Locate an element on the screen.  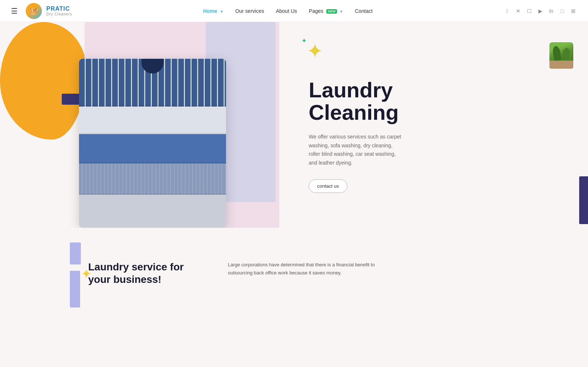
linkedin-icon: in is located at coordinates (551, 11).